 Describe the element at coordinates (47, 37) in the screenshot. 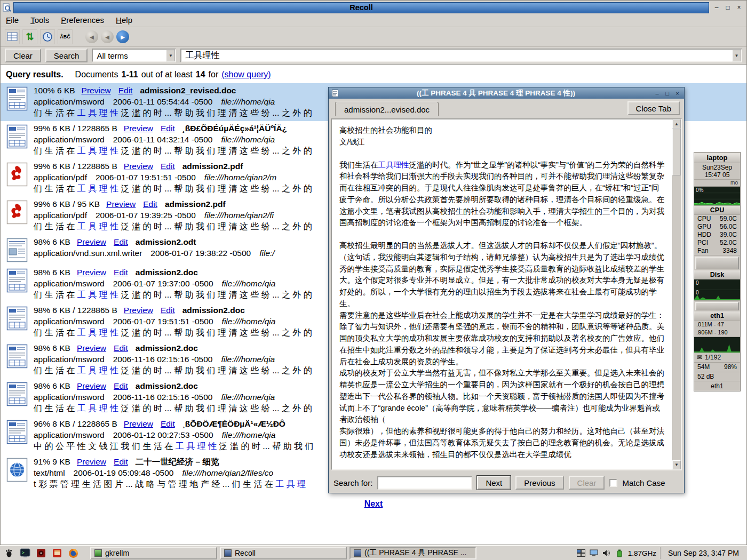

I see `history-clock-icon` at that location.